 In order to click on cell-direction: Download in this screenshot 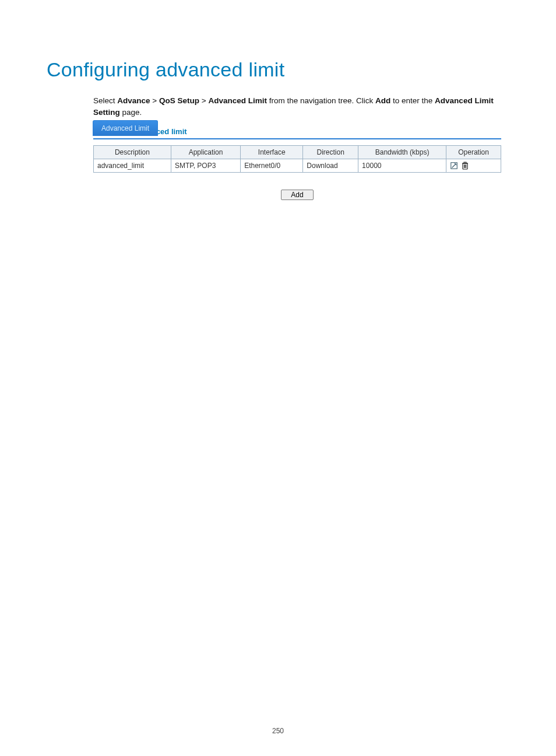, I will do `click(331, 166)`.